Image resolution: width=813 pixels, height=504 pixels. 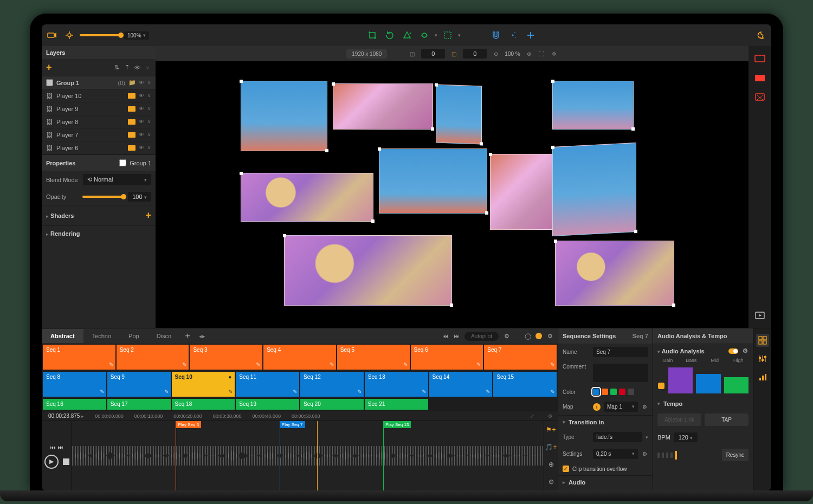 I want to click on seq-name-input: Seq 7, so click(x=621, y=352).